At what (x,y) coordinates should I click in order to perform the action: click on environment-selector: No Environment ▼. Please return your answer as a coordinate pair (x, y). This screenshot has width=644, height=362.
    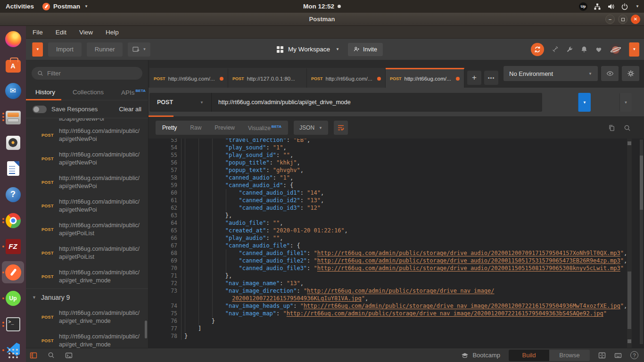
    Looking at the image, I should click on (551, 74).